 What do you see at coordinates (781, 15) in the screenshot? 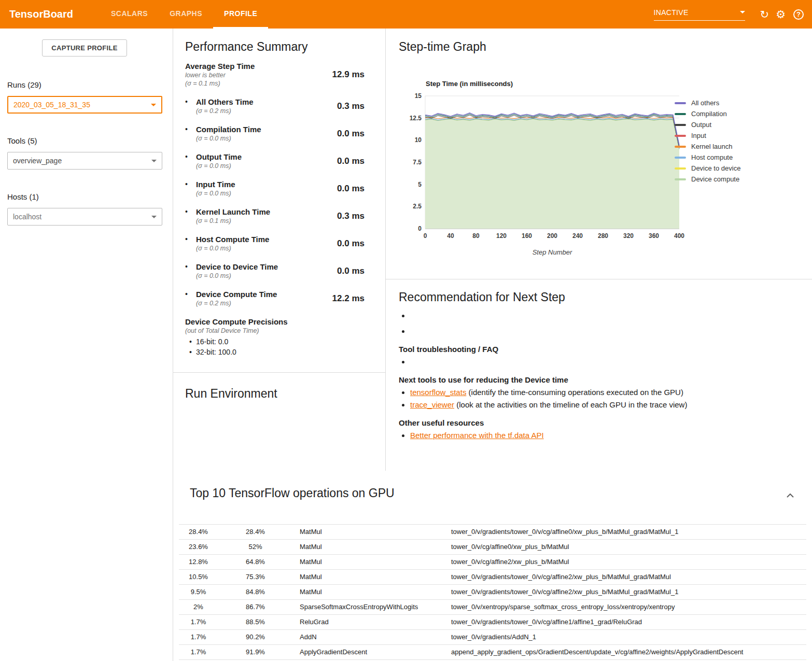
I see `gear-icon: ⚙` at bounding box center [781, 15].